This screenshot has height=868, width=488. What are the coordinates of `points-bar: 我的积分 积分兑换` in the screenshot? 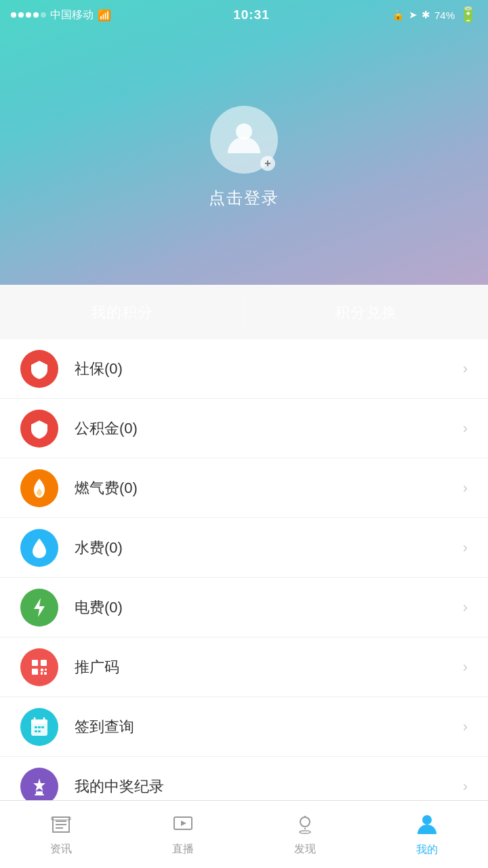 It's located at (244, 312).